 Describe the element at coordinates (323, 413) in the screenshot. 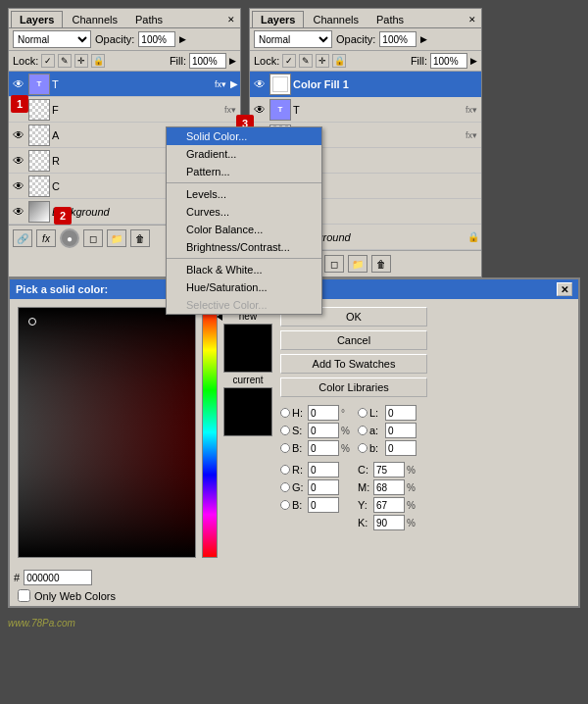

I see `input-H` at that location.